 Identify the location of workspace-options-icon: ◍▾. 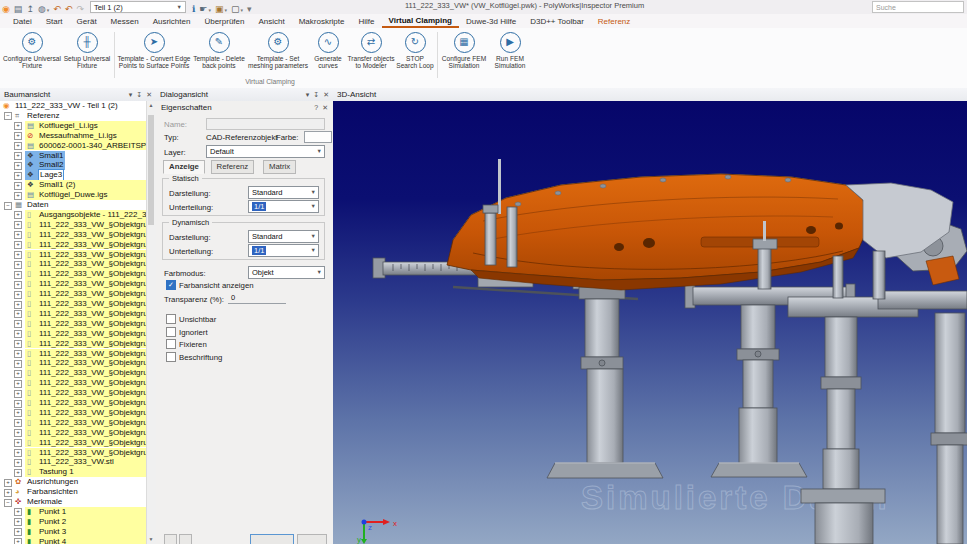
(44, 9).